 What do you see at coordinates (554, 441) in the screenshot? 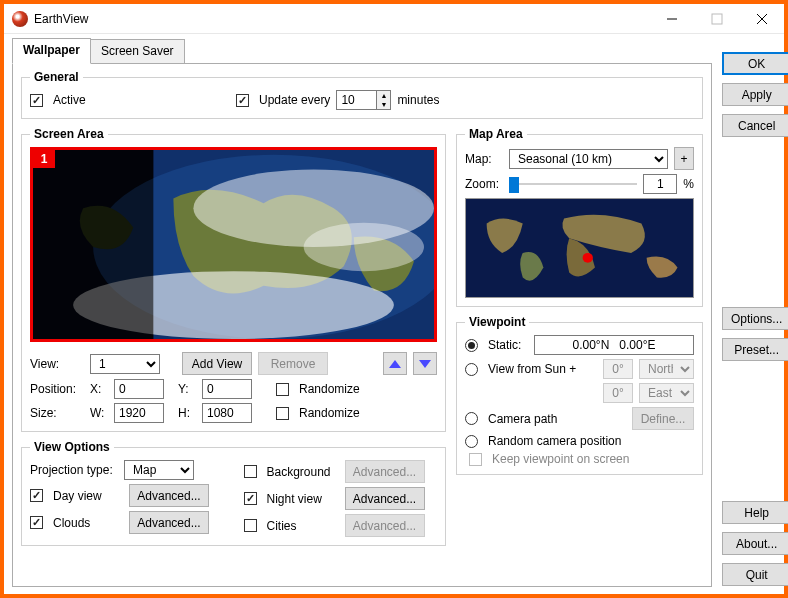
I see `label-random: Random camera position` at bounding box center [554, 441].